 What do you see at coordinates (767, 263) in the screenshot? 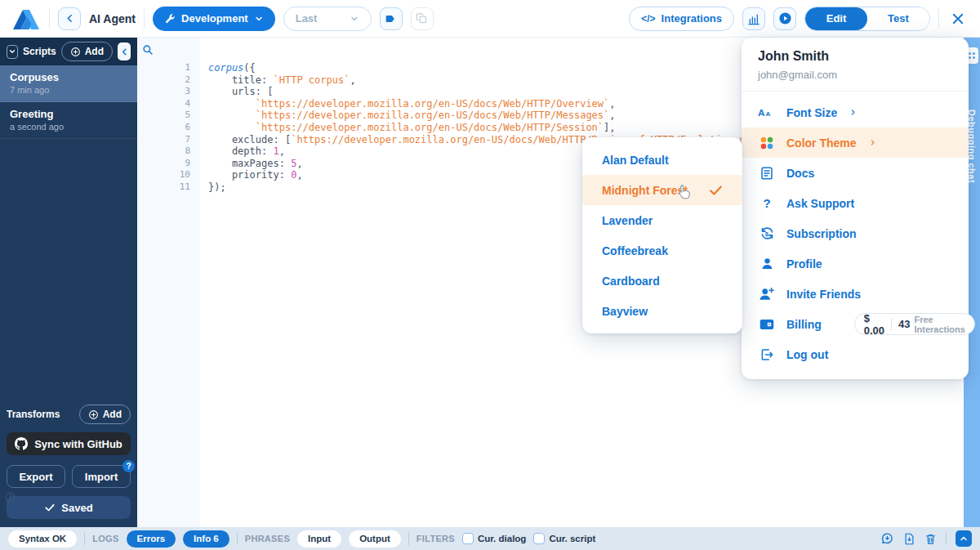
I see `profile-icon` at bounding box center [767, 263].